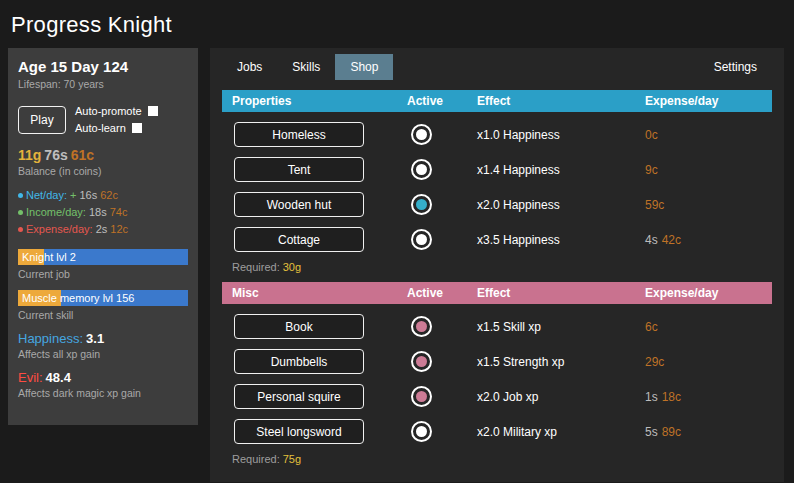 This screenshot has height=483, width=794. What do you see at coordinates (708, 240) in the screenshot?
I see `expense-cottage: 4s42c` at bounding box center [708, 240].